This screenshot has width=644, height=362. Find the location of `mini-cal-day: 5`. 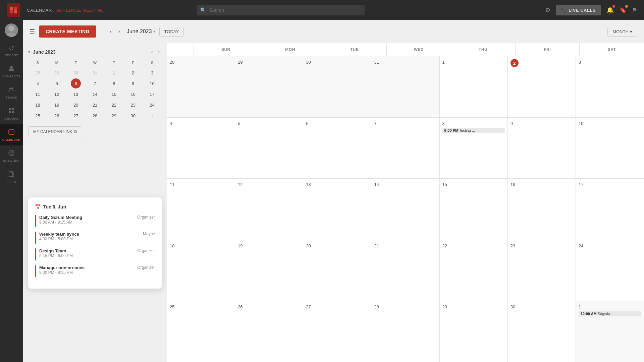

mini-cal-day: 5 is located at coordinates (57, 83).